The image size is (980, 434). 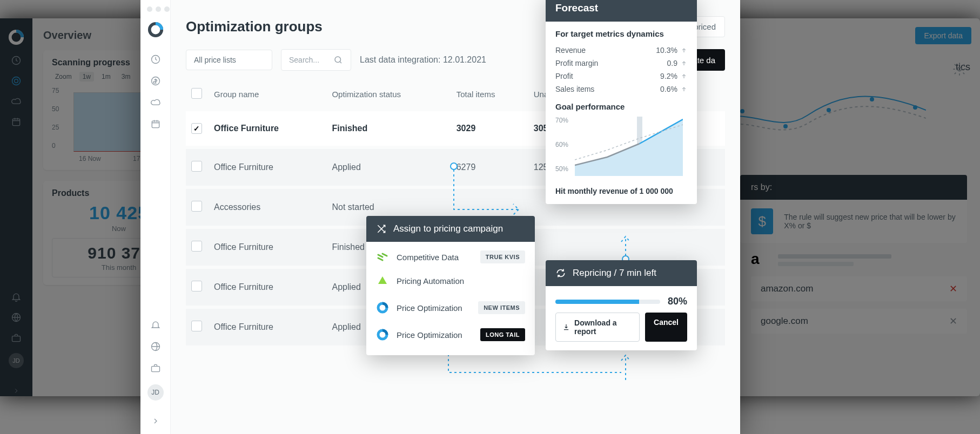 I want to click on campaign-tag: TRUE KVIS, so click(x=502, y=257).